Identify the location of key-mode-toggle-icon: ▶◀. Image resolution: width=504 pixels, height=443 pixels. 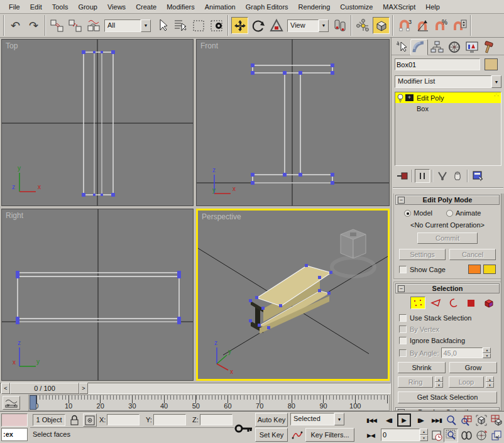
(371, 435).